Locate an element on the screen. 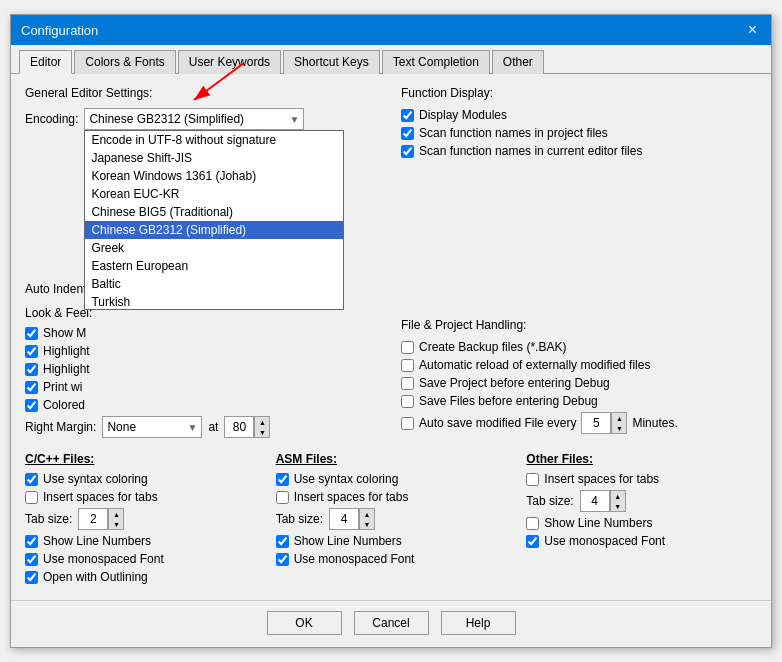 This screenshot has height=662, width=782. checkbox-highlight2-input is located at coordinates (32, 370).